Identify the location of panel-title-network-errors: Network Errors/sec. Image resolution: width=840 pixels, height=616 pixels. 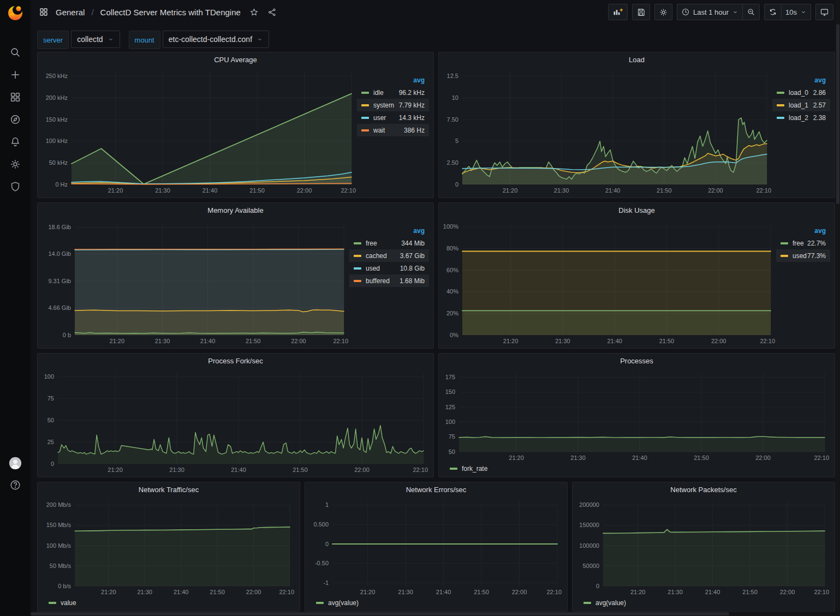
(436, 489).